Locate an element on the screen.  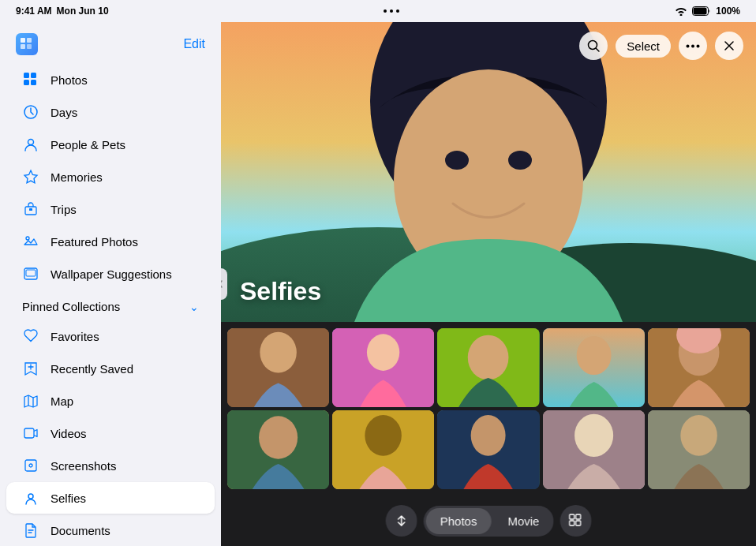
battery-icon is located at coordinates (702, 11).